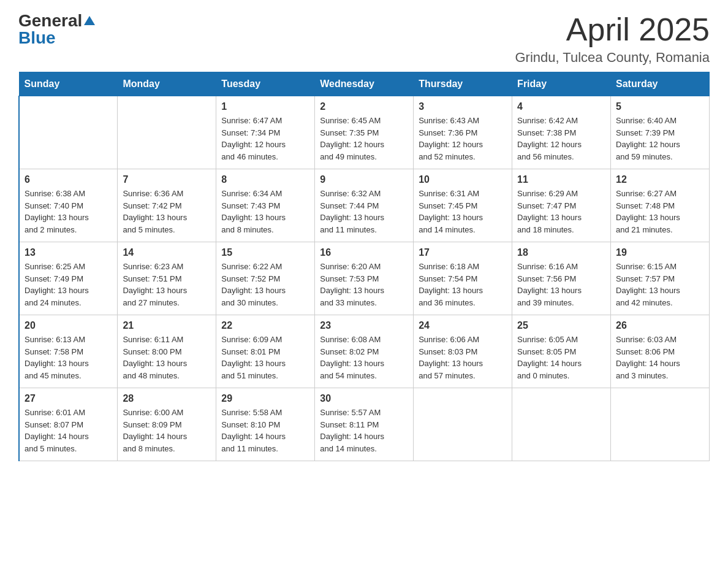 This screenshot has width=728, height=563. What do you see at coordinates (69, 278) in the screenshot?
I see `calendar-cell: 13Sunrise: 6:25 AMSunset: 7:49 PMDayligh…` at bounding box center [69, 278].